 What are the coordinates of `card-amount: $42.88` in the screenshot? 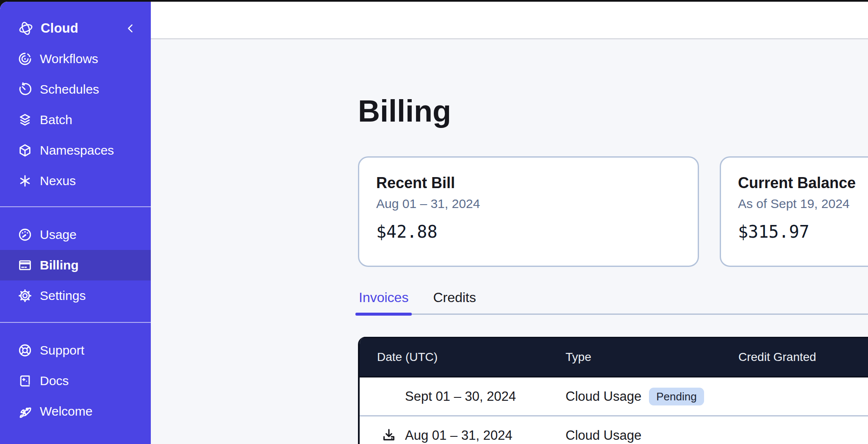 It's located at (529, 232).